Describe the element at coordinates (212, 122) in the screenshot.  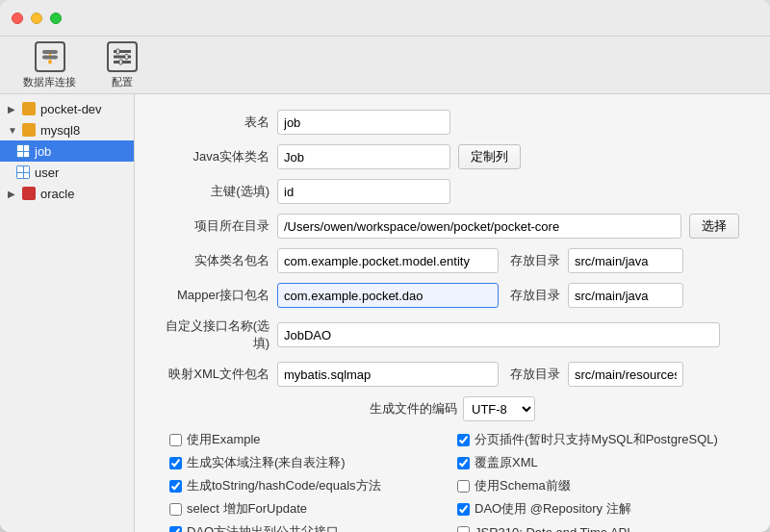
I see `table-name-label: 表名` at that location.